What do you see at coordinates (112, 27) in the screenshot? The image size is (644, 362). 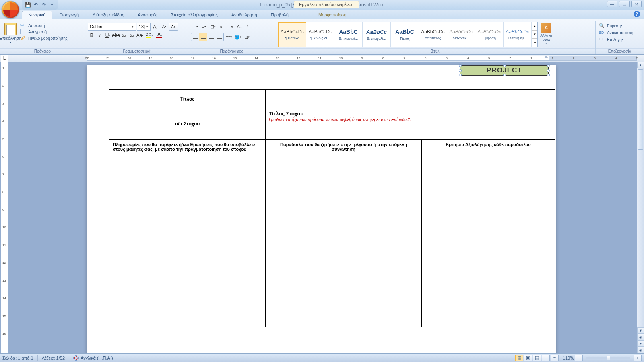 I see `font-name-combo: Calibri▾` at bounding box center [112, 27].